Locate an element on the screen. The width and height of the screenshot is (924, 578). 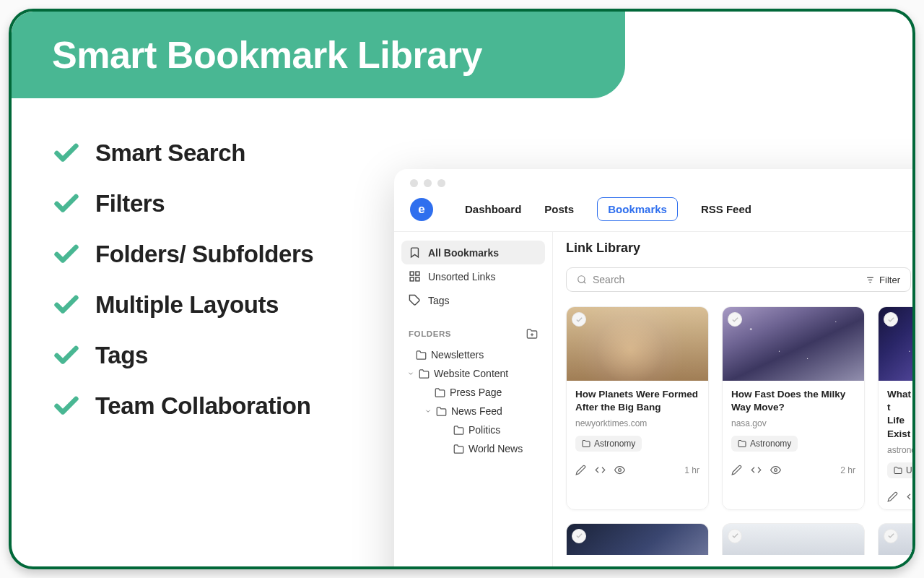
nav-rss: RSS Feed is located at coordinates (726, 210).